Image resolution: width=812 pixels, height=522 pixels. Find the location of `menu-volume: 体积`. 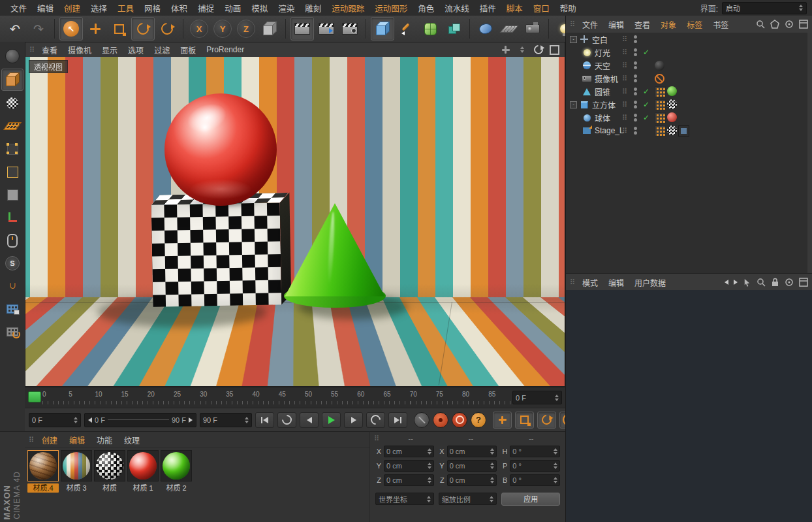

menu-volume: 体积 is located at coordinates (179, 8).